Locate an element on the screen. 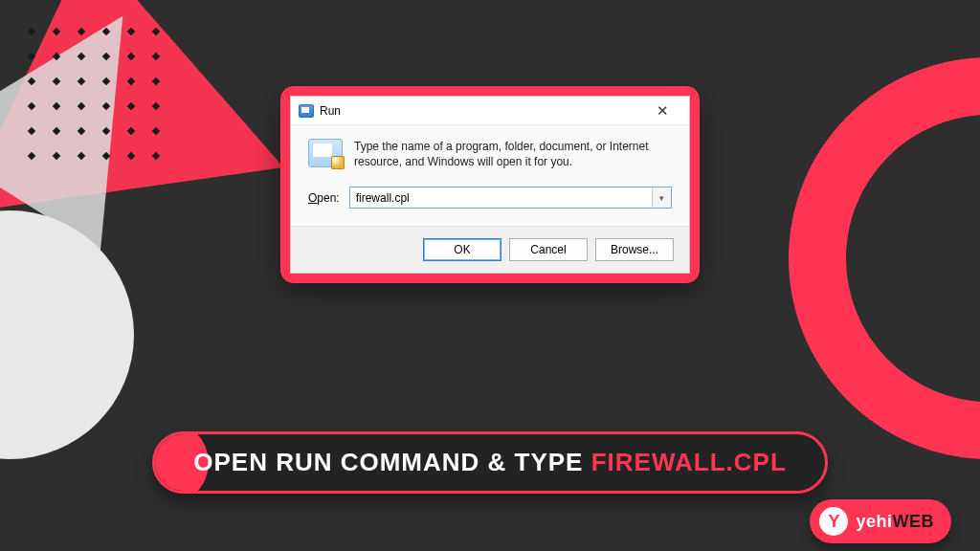 This screenshot has width=980, height=551. bg-circle-light is located at coordinates (67, 335).